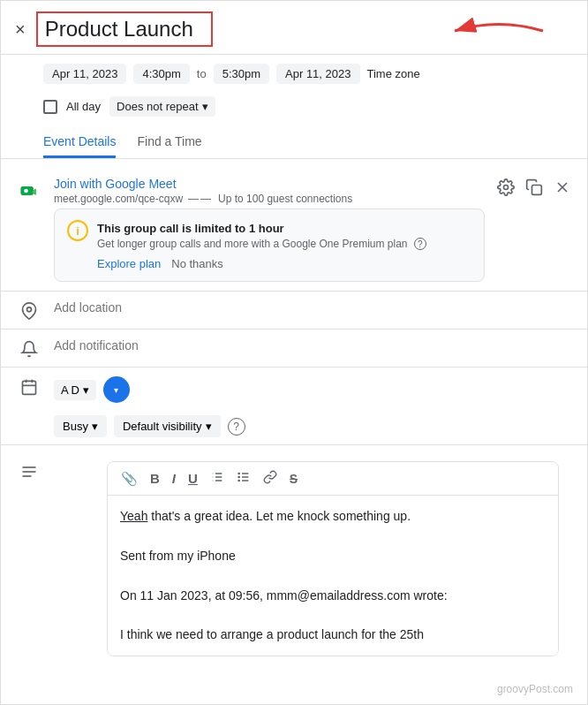 The image size is (588, 705). Describe the element at coordinates (29, 191) in the screenshot. I see `google-meet-icon` at that location.